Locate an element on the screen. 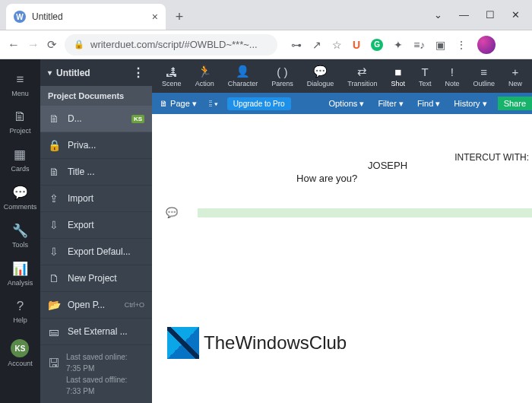 This screenshot has height=403, width=532. find-menu: Find ▾ is located at coordinates (429, 103).